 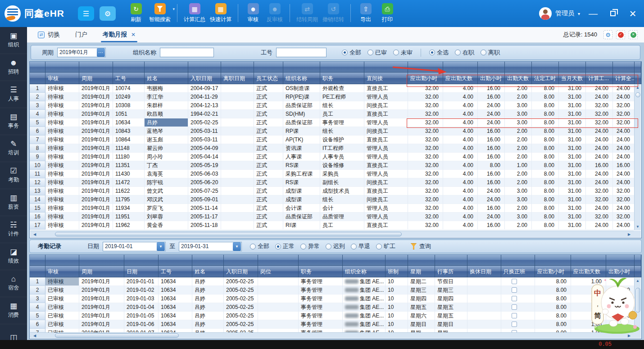 I want to click on table-cell: 11934, so click(x=129, y=208).